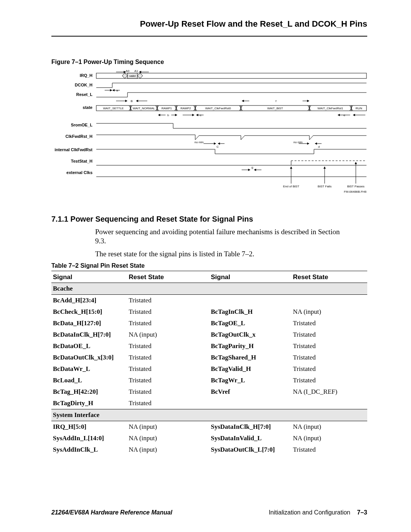 This screenshot has width=411, height=532. Describe the element at coordinates (201, 115) in the screenshot. I see `svg-text: c` at that location.